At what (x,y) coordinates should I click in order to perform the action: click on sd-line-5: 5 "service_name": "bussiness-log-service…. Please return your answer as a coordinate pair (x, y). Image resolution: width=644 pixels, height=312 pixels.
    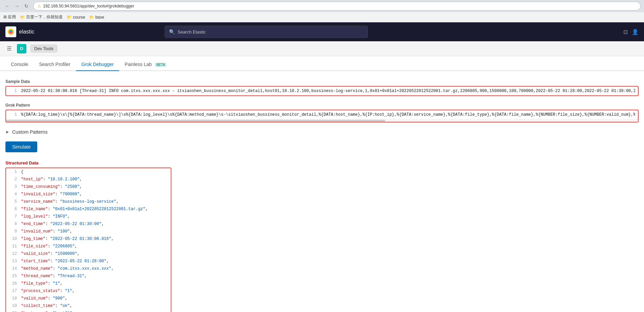
    Looking at the image, I should click on (88, 202).